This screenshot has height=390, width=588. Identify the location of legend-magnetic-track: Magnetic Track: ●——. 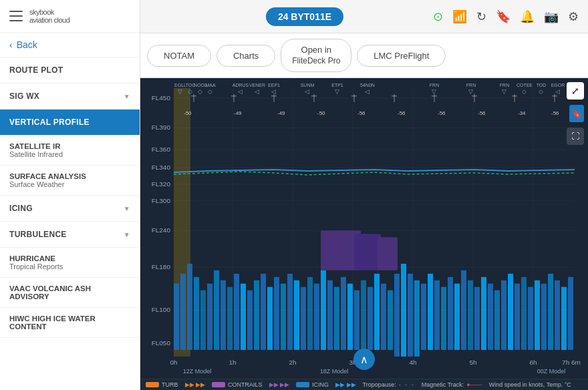
(452, 385).